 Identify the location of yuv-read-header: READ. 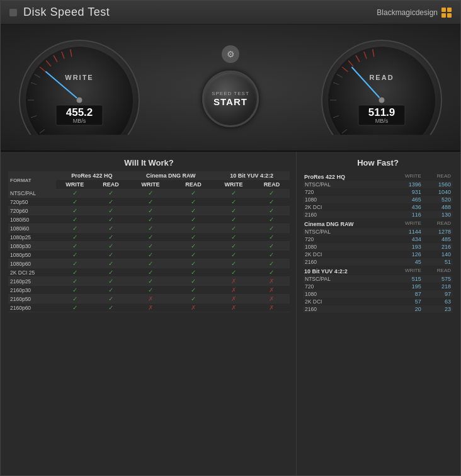
(272, 184).